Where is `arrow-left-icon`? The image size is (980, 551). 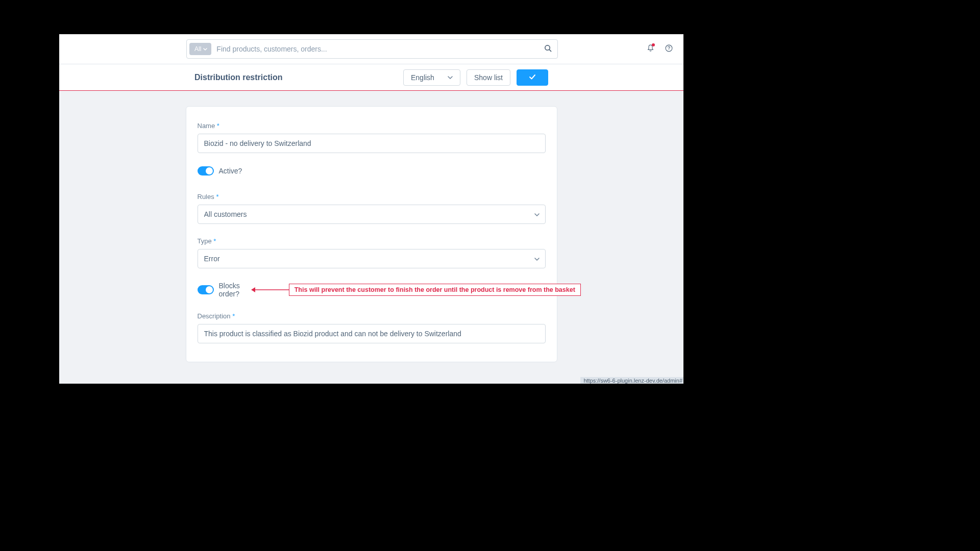 arrow-left-icon is located at coordinates (269, 290).